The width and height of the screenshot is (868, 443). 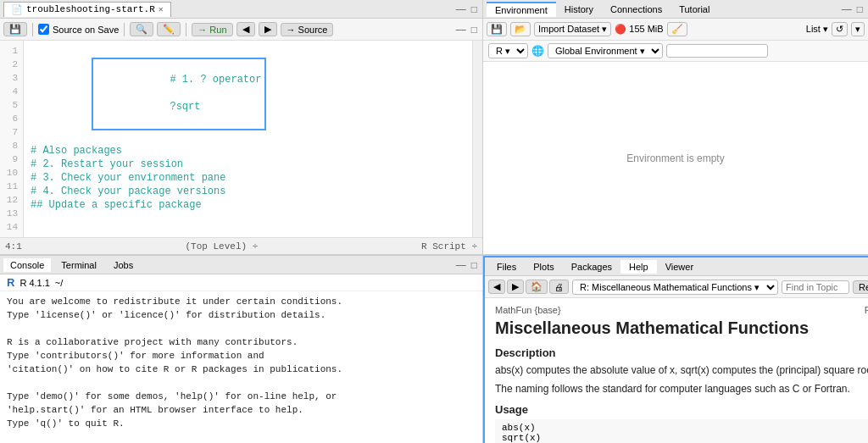 What do you see at coordinates (509, 51) in the screenshot?
I see `r-language-select: R ▾` at bounding box center [509, 51].